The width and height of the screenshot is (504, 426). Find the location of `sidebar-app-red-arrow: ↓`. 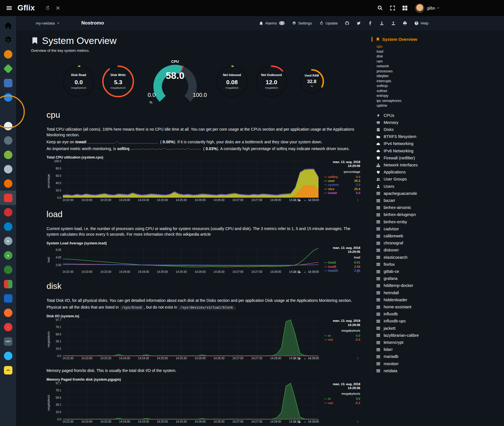

sidebar-app-red-arrow: ↓ is located at coordinates (8, 327).